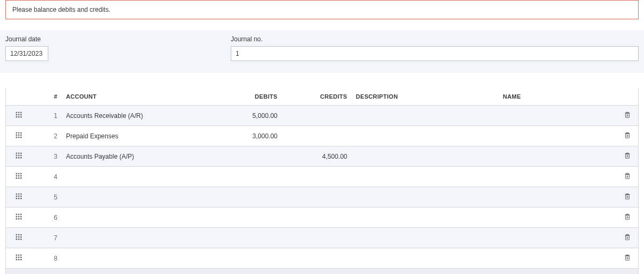 This screenshot has width=644, height=274. I want to click on debits-cell: 5,000.00, so click(247, 116).